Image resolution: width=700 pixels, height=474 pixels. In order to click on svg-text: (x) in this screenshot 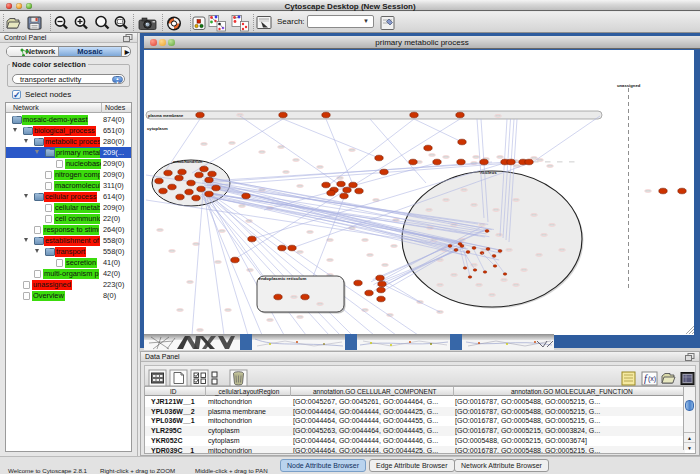, I will do `click(652, 379)`.